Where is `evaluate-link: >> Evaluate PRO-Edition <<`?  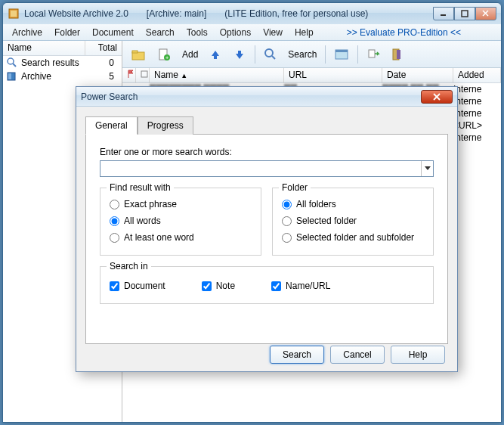 evaluate-link: >> Evaluate PRO-Edition << is located at coordinates (404, 33).